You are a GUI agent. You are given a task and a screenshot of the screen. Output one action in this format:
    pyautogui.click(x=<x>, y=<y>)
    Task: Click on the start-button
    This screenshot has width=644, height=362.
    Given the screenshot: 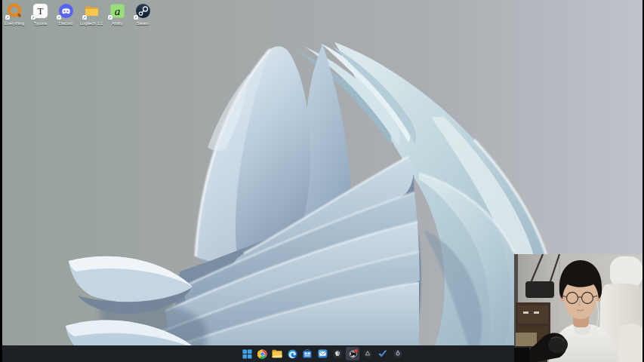 What is the action you would take?
    pyautogui.click(x=247, y=354)
    